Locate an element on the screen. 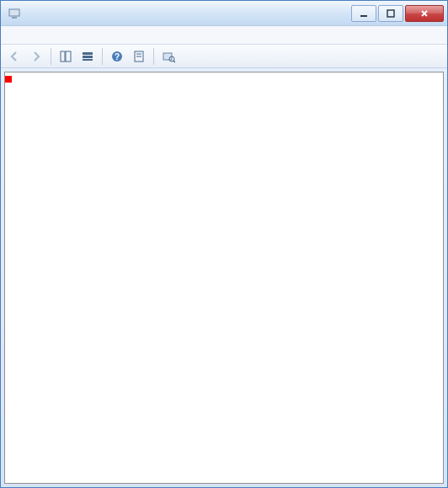 This screenshot has height=488, width=448. window-controls is located at coordinates (397, 13).